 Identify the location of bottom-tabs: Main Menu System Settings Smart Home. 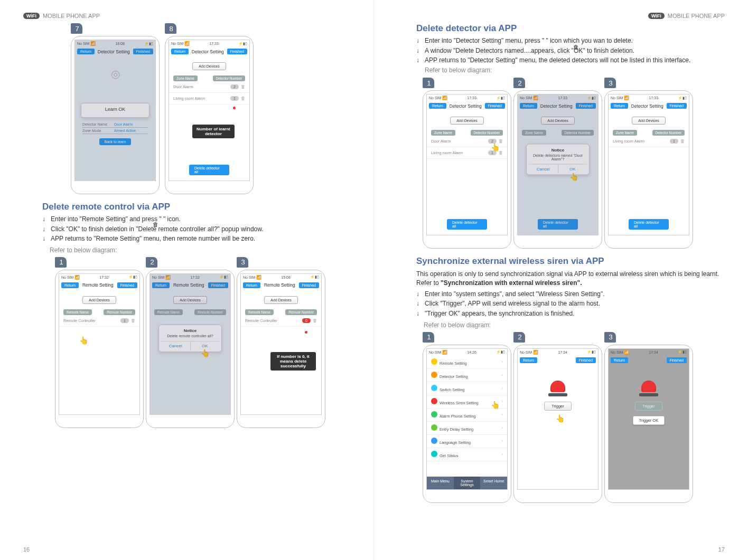
(467, 483).